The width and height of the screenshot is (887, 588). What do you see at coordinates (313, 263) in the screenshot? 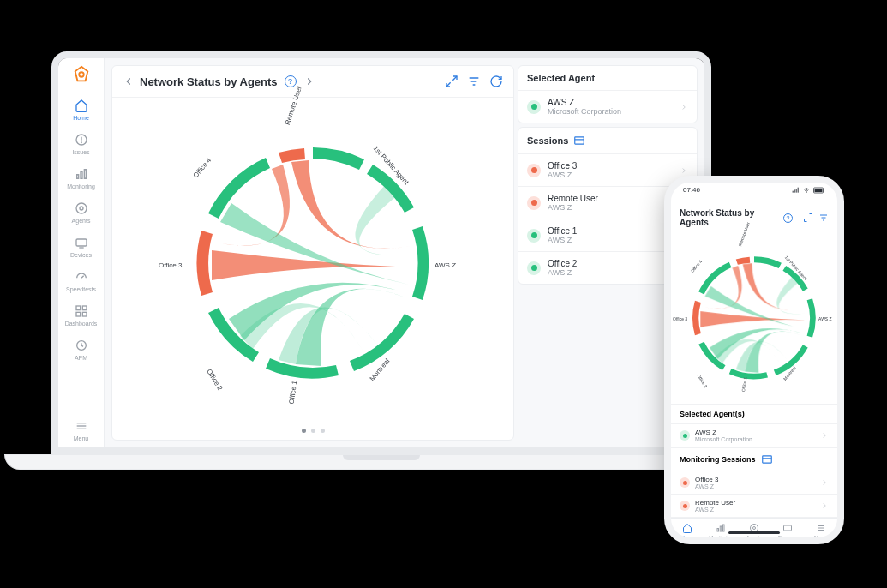
I see `chord-diagram: Remote User 1st Public Agent AWS Z Montr…` at bounding box center [313, 263].